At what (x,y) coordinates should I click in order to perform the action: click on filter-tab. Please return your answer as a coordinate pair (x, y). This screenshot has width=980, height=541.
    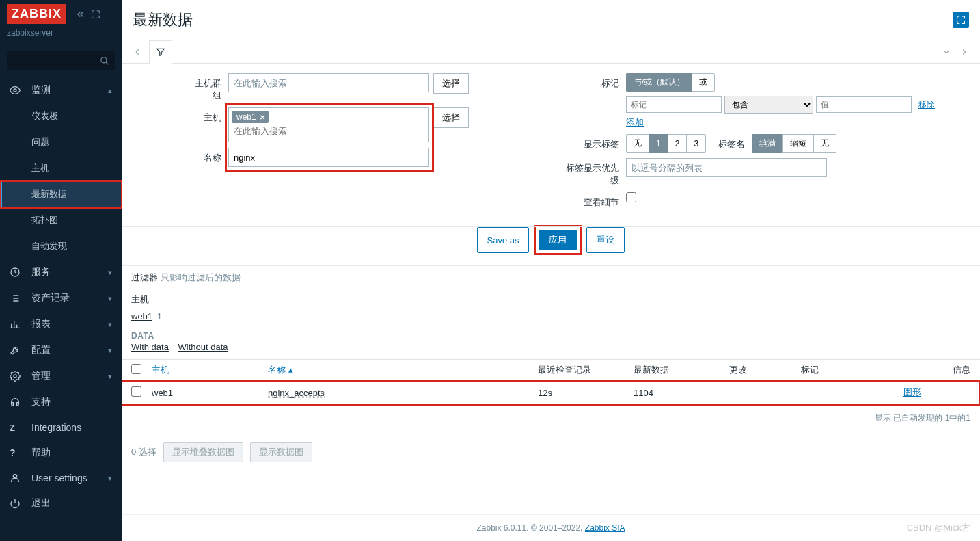
    Looking at the image, I should click on (161, 52).